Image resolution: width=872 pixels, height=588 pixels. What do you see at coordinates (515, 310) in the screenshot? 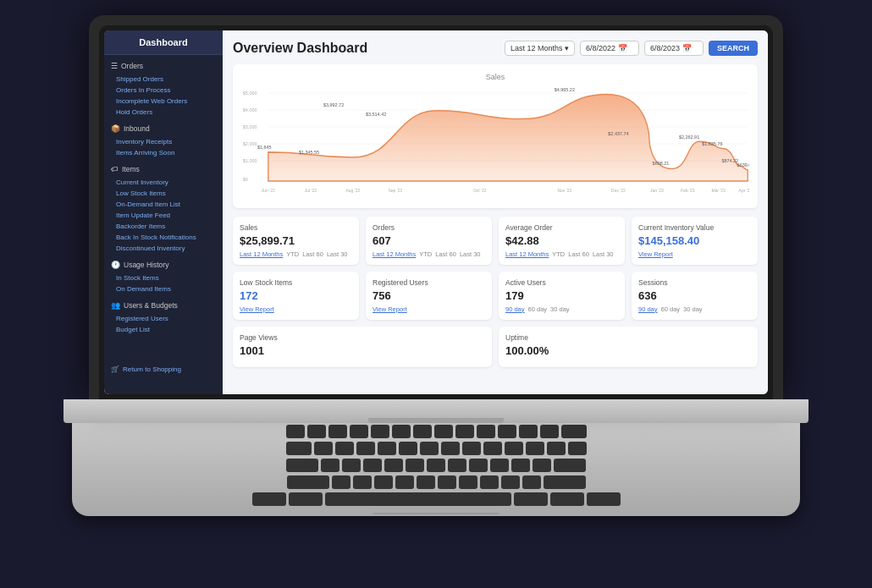
I see `active-link-90: 90 day` at bounding box center [515, 310].